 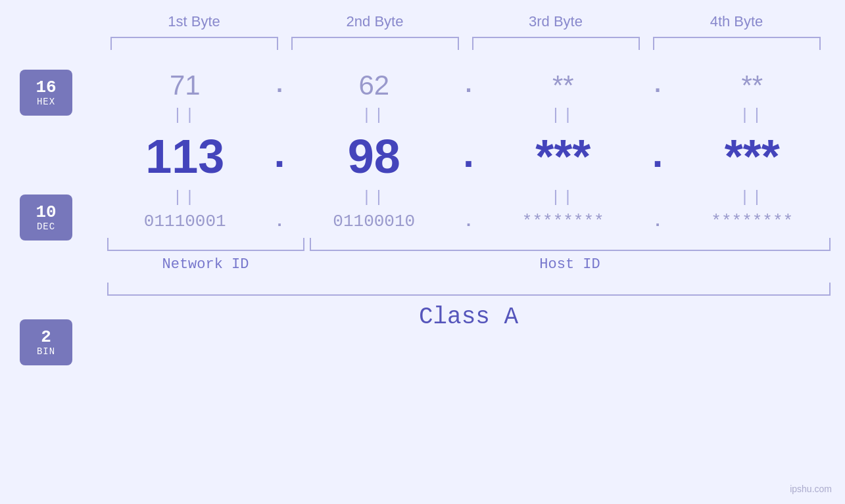 What do you see at coordinates (374, 116) in the screenshot?
I see `equals-1-b2: ||` at bounding box center [374, 116].